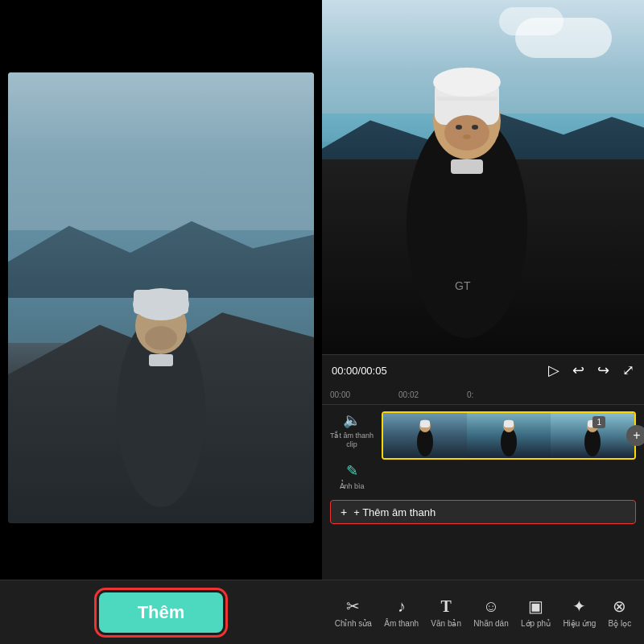  What do you see at coordinates (353, 623) in the screenshot?
I see `edit-label: Chỉnh sửa` at bounding box center [353, 623].